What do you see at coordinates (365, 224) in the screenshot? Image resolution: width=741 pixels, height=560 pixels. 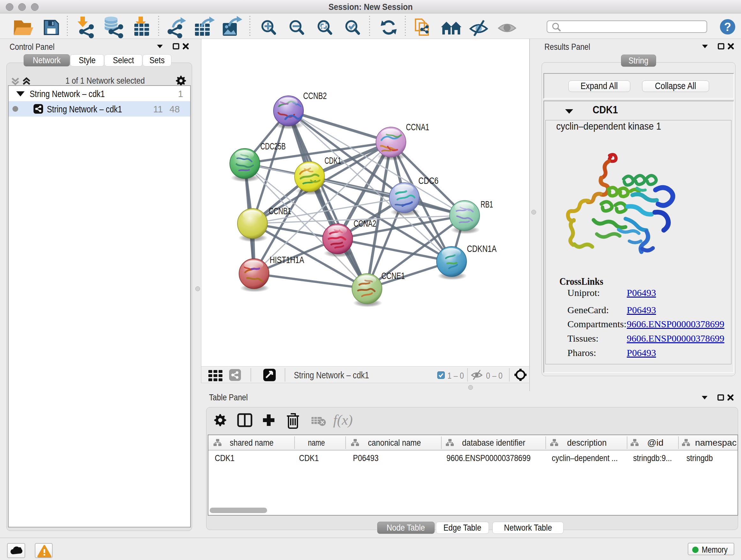 I see `svg-text: CCNA2` at bounding box center [365, 224].